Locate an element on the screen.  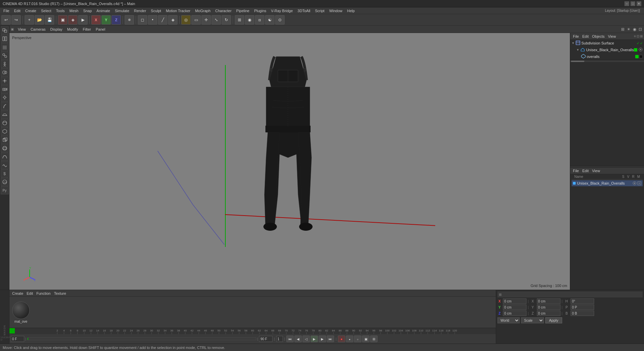
sidebar-null is located at coordinates (5, 81).